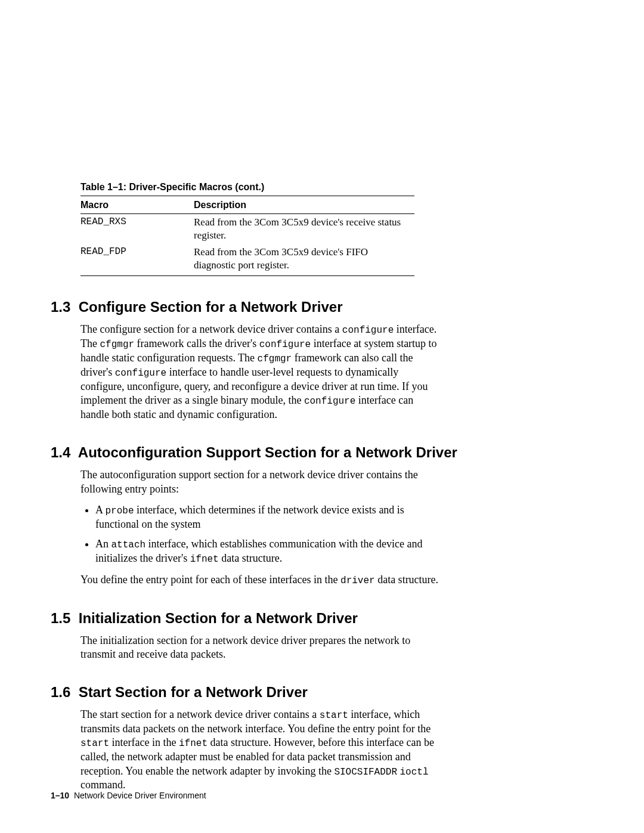 This screenshot has height=833, width=644. Describe the element at coordinates (104, 544) in the screenshot. I see `text: An` at that location.